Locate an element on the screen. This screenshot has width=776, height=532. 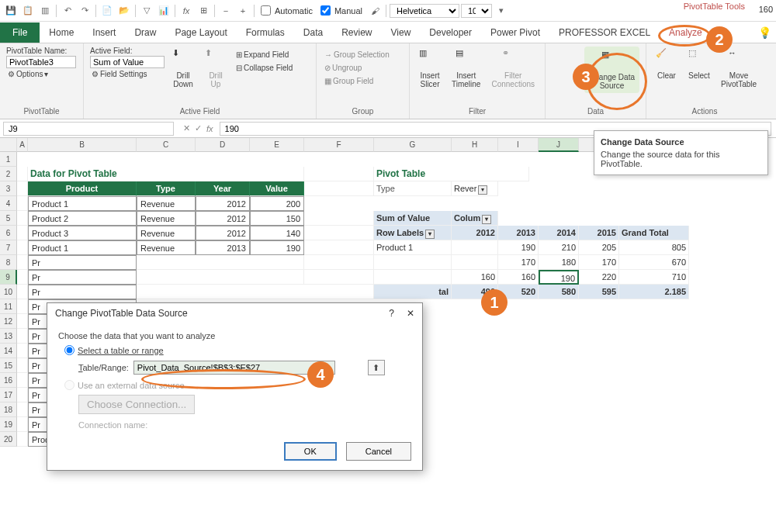
tab-insert: Insert is located at coordinates (104, 33).